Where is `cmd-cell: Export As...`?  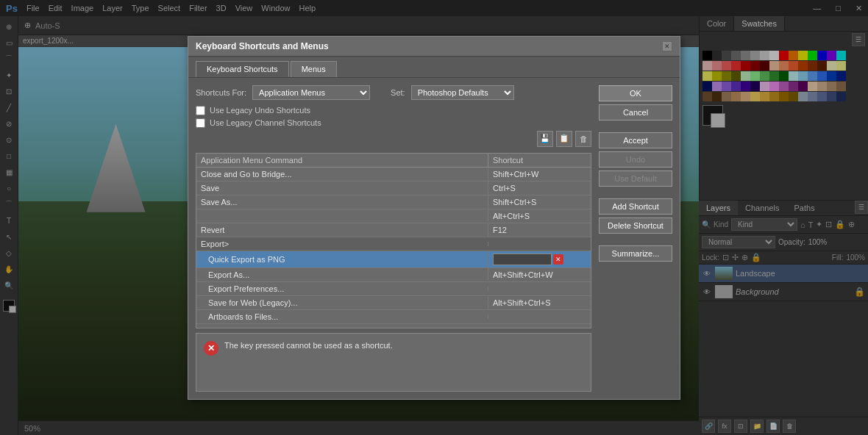 cmd-cell: Export As... is located at coordinates (342, 275).